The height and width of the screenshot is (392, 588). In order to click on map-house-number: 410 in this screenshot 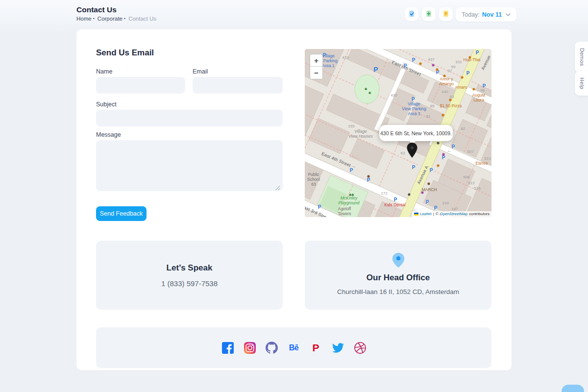, I will do `click(345, 58)`.